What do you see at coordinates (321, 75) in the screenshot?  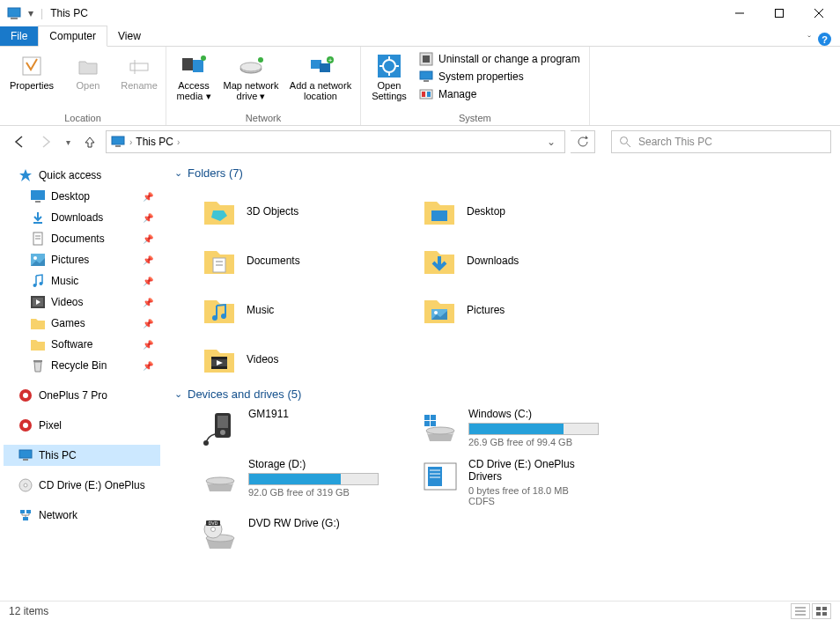 I see `add-location-button: + Add a network location` at bounding box center [321, 75].